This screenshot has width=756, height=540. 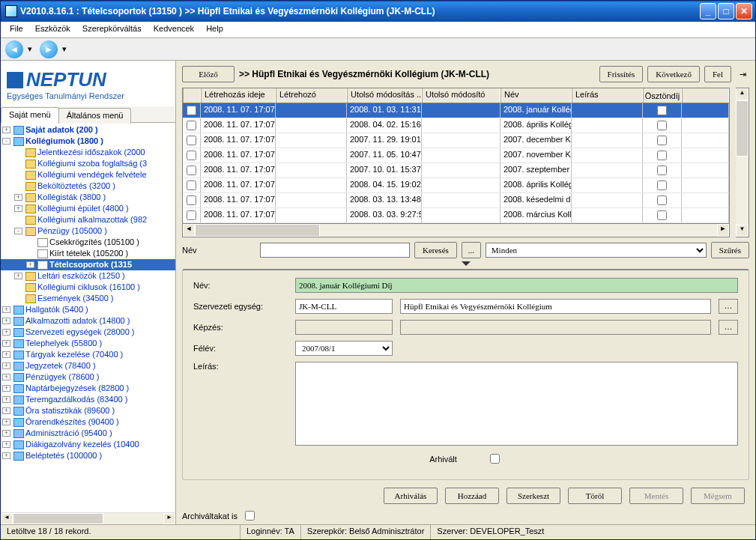 What do you see at coordinates (456, 111) in the screenshot?
I see `table-row: 2008. 11. 07. 17:07:2008. 01. 03. 11:31:…` at bounding box center [456, 111].